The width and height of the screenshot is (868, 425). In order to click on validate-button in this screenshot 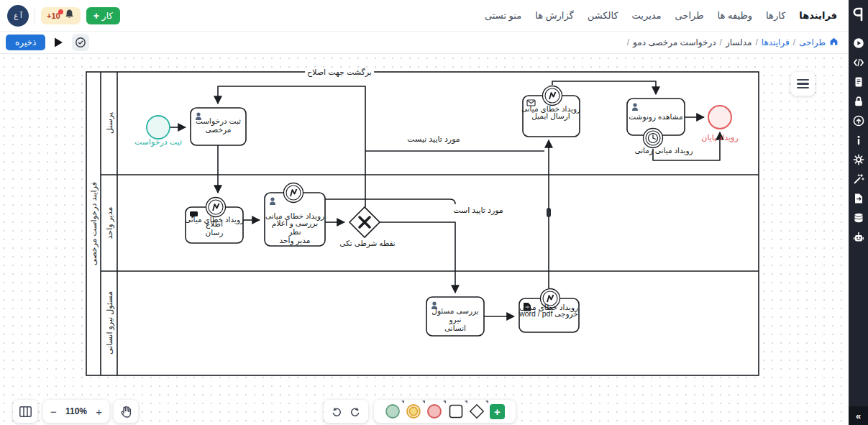, I will do `click(81, 42)`.